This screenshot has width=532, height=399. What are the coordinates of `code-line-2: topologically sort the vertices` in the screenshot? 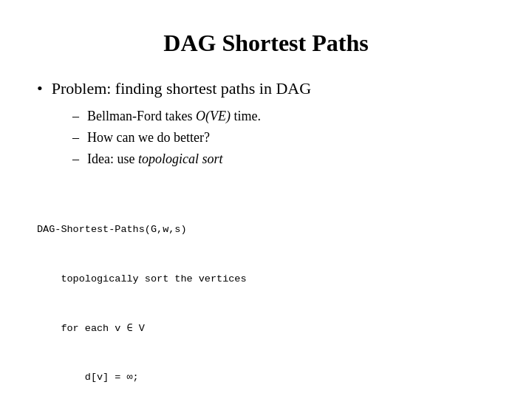 It's located at (266, 279).